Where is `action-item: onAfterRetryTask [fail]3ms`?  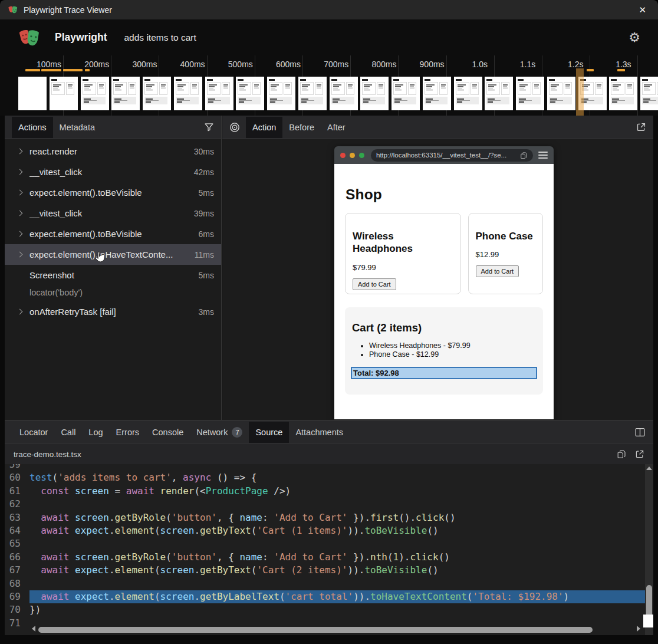 action-item: onAfterRetryTask [fail]3ms is located at coordinates (113, 311).